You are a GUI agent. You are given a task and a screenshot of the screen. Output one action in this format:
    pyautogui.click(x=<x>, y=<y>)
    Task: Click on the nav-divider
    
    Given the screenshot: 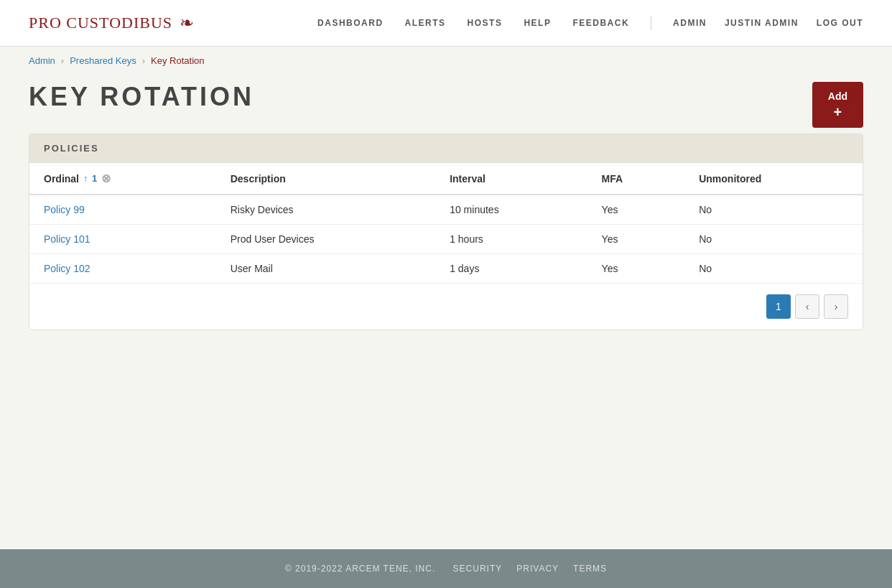 What is the action you would take?
    pyautogui.click(x=651, y=23)
    